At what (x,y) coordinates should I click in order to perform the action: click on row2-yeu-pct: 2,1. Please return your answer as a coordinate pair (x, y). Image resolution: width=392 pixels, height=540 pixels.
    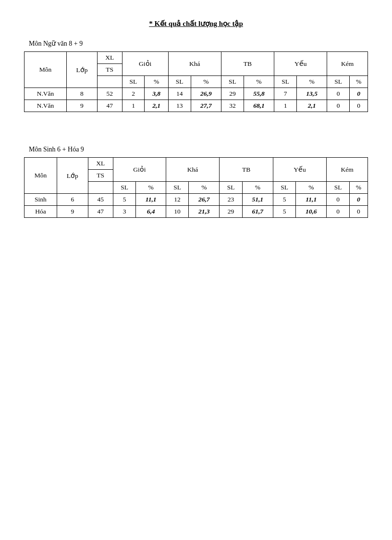
    Looking at the image, I should click on (312, 106).